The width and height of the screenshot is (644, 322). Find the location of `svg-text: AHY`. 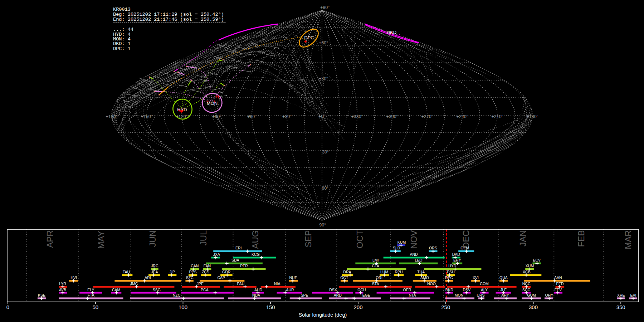

svg-text: AHY is located at coordinates (505, 295).